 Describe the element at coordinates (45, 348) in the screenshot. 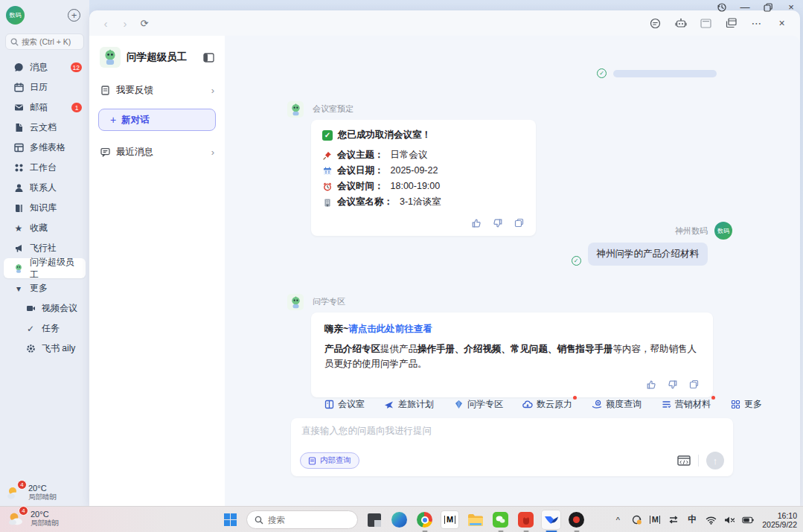

I see `sidebar-item-aily: 飞书 aily` at that location.